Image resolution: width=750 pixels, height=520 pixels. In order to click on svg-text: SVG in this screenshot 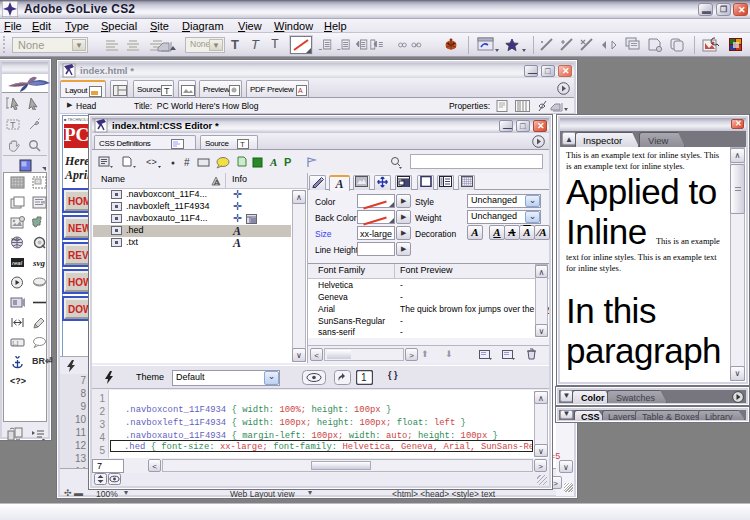, I will do `click(15, 240)`.